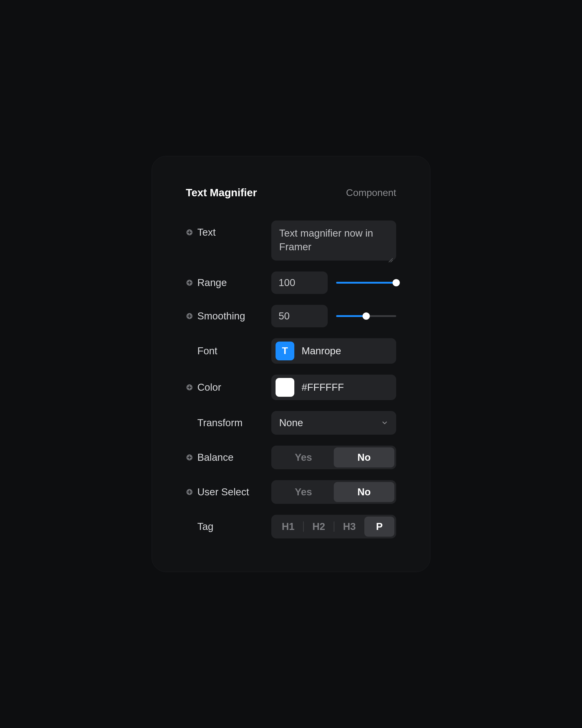 This screenshot has height=728, width=582. I want to click on resize-handle-icon, so click(390, 255).